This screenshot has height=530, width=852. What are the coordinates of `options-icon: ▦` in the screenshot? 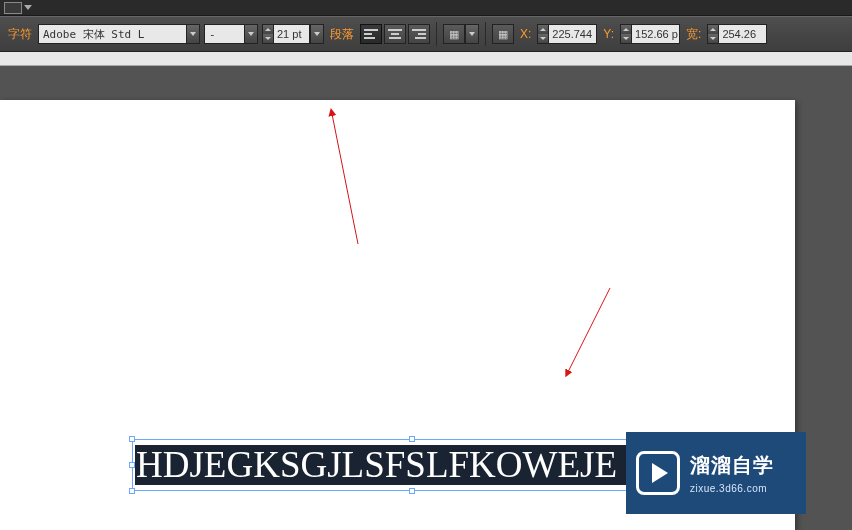 It's located at (454, 34).